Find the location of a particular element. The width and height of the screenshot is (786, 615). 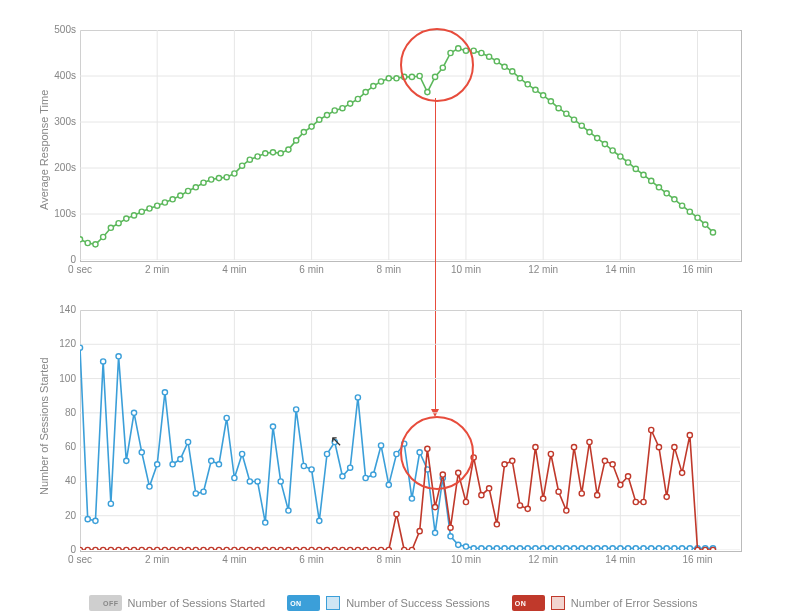

y-tick-label: 140 is located at coordinates (56, 310).